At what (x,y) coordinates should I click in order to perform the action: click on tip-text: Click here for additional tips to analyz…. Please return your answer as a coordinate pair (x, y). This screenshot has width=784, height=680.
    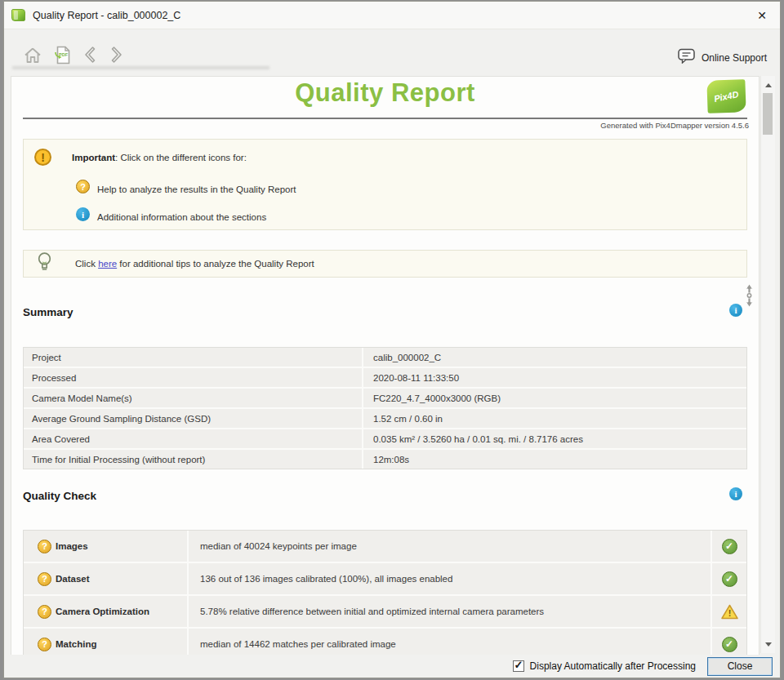
    Looking at the image, I should click on (194, 264).